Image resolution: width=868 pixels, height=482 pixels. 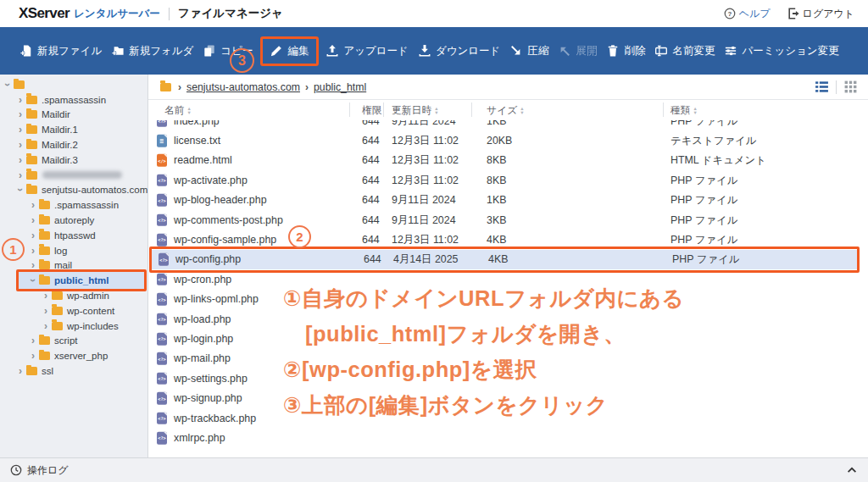 What do you see at coordinates (151, 14) in the screenshot?
I see `brand: XServer レンタルサーバー ファイルマネージャ` at bounding box center [151, 14].